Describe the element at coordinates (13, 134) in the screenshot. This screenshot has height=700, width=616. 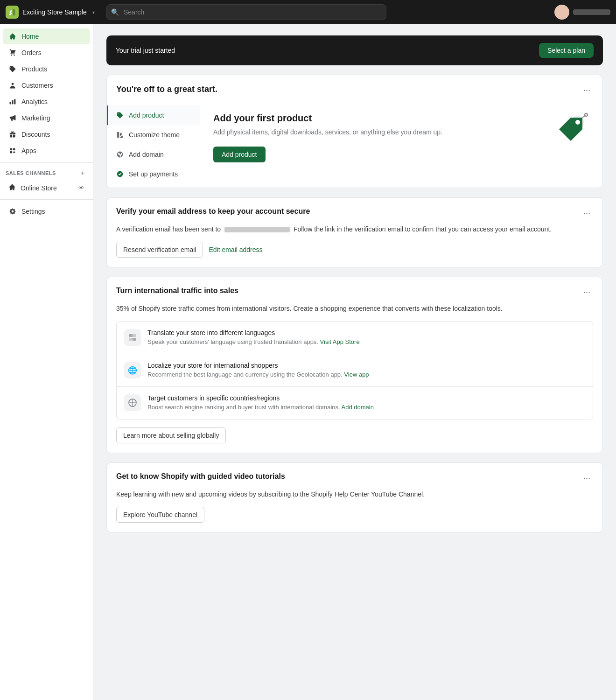
I see `discounts-icon` at that location.